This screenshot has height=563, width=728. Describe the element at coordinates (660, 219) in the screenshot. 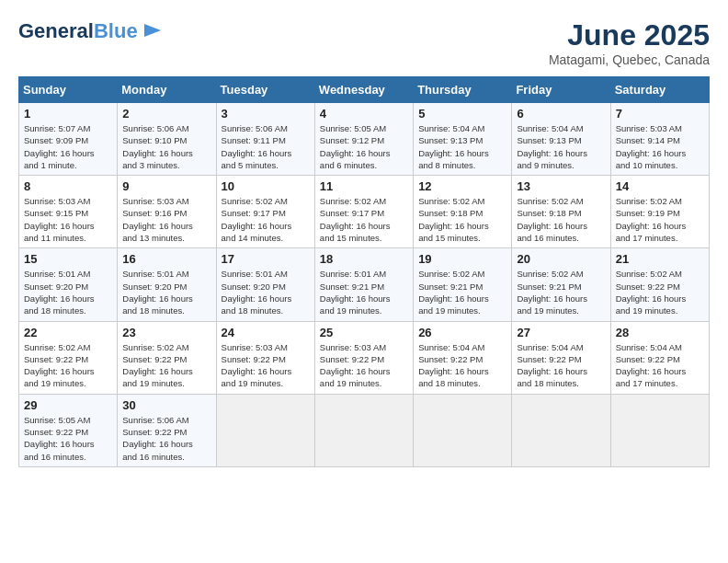

I see `day-info: Sunrise: 5:02 AMSunset: 9:19 PMDaylight:…` at that location.